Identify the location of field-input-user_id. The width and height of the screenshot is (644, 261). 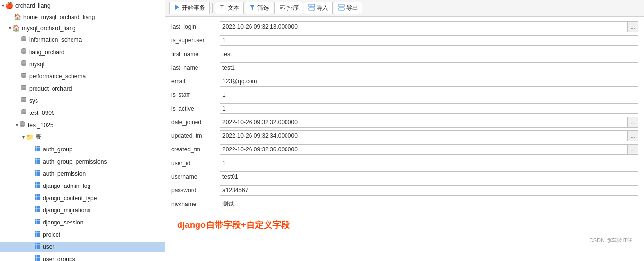
(429, 163).